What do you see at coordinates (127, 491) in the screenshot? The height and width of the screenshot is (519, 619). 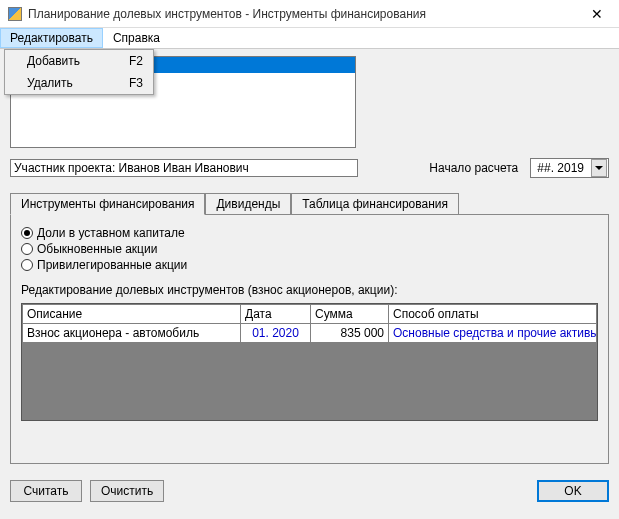 I see `clear-button: Очистить` at bounding box center [127, 491].